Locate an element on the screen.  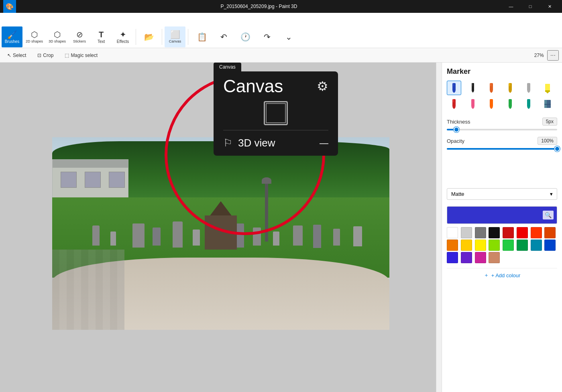
select-icon: ↖ is located at coordinates (9, 55).